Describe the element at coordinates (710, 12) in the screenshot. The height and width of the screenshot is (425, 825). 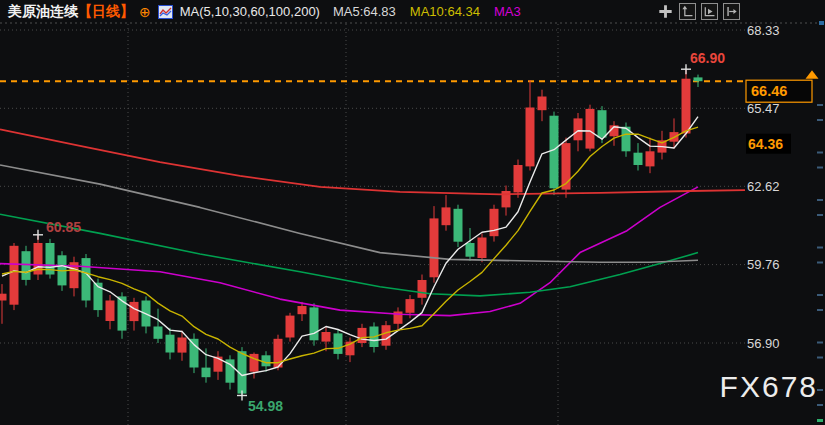
I see `play-forward-button` at that location.